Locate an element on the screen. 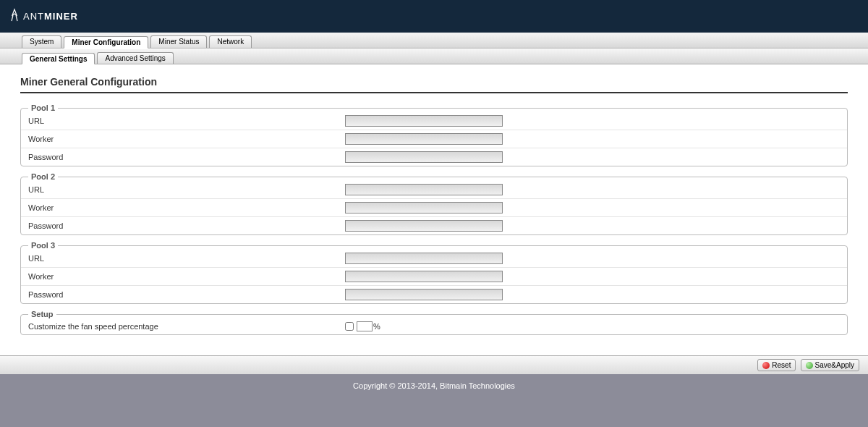  pool-2-worker-input is located at coordinates (424, 208).